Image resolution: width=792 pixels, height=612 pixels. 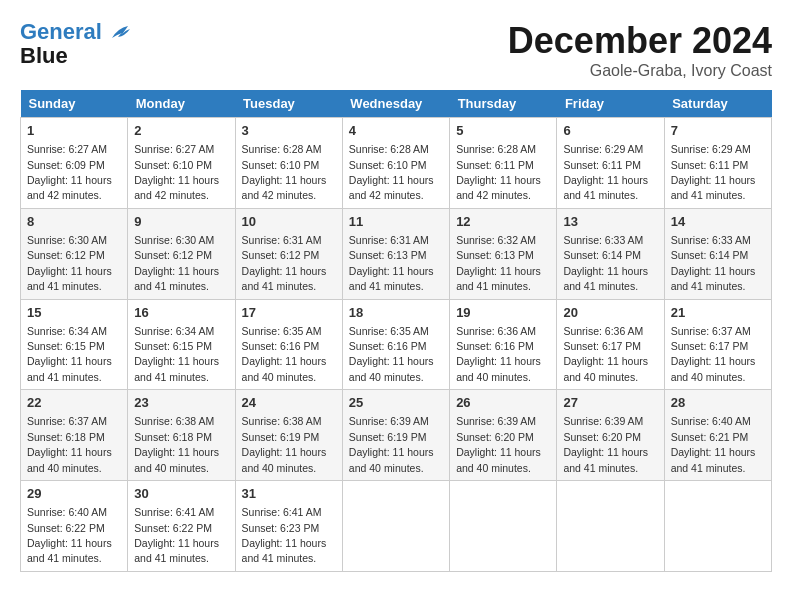 I want to click on calendar-cell: 2Sunrise: 6:27 AMSunset: 6:10 PMDaylight…, so click(x=182, y=164).